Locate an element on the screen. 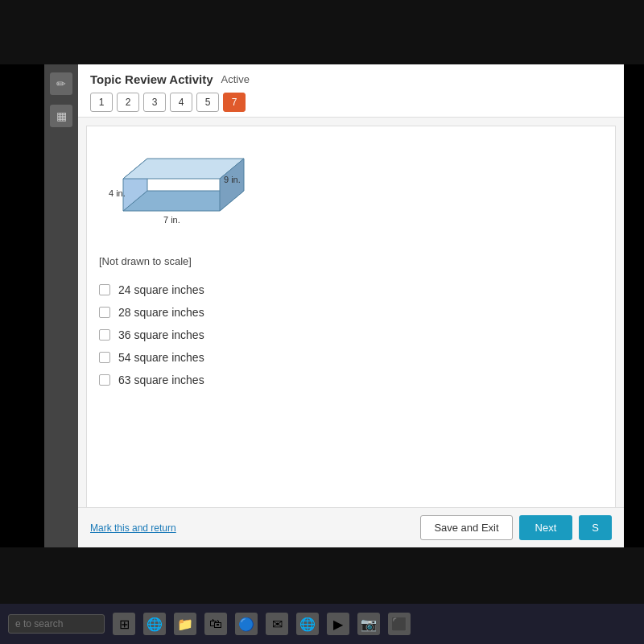 Image resolution: width=644 pixels, height=644 pixels. svg-text: 9 in. is located at coordinates (232, 180).